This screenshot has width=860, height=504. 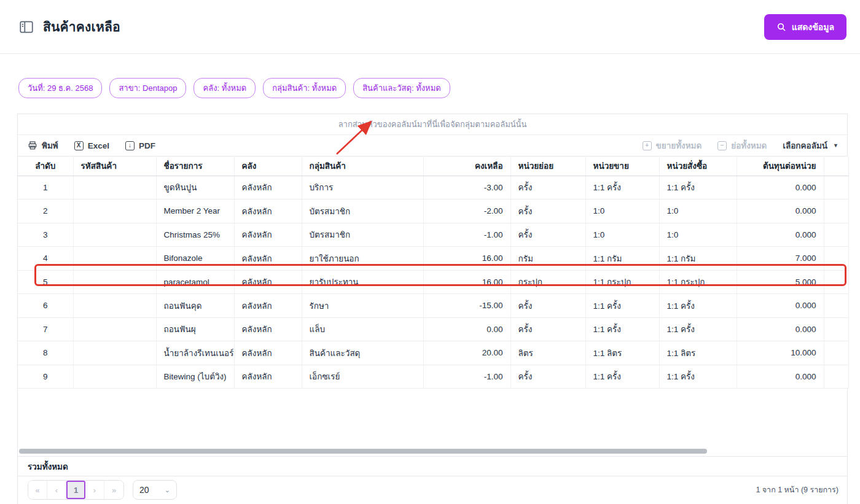 What do you see at coordinates (432, 417) in the screenshot?
I see `grid-empty-area` at bounding box center [432, 417].